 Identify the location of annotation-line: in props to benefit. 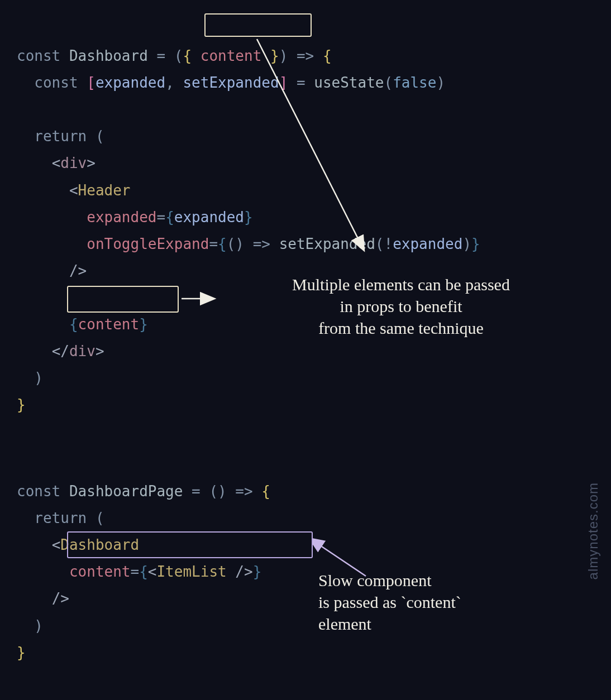
(401, 306).